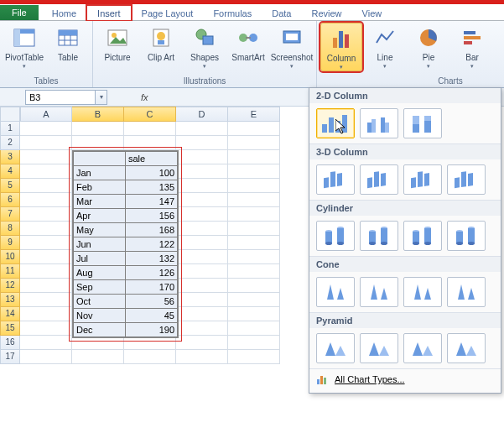  Describe the element at coordinates (19, 13) in the screenshot. I see `tab-file: File` at that location.